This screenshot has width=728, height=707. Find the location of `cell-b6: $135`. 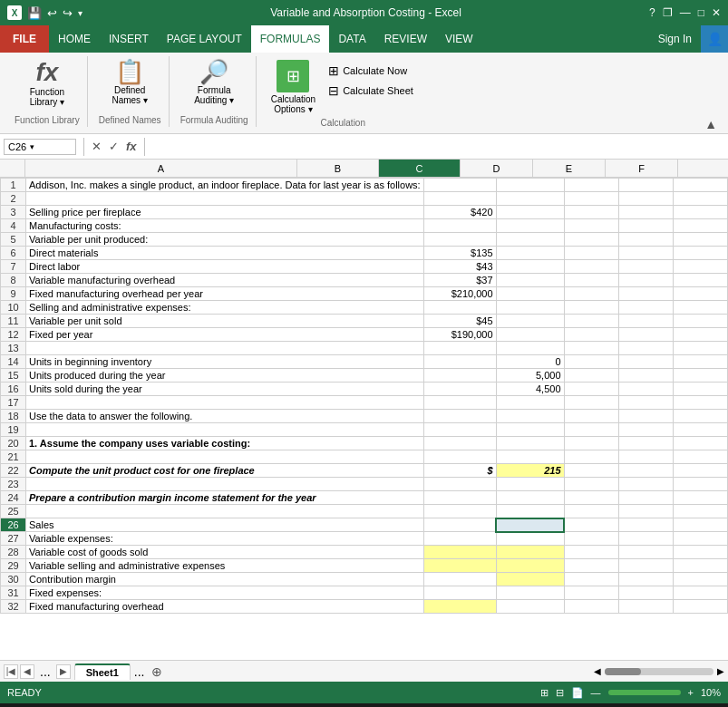

cell-b6: $135 is located at coordinates (460, 254).